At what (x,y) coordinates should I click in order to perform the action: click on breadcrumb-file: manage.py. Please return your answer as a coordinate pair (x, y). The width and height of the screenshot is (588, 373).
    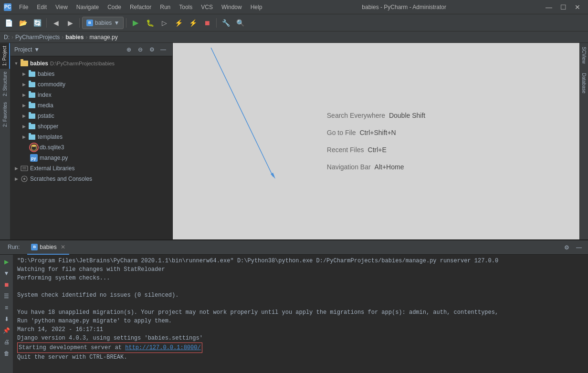
    Looking at the image, I should click on (103, 37).